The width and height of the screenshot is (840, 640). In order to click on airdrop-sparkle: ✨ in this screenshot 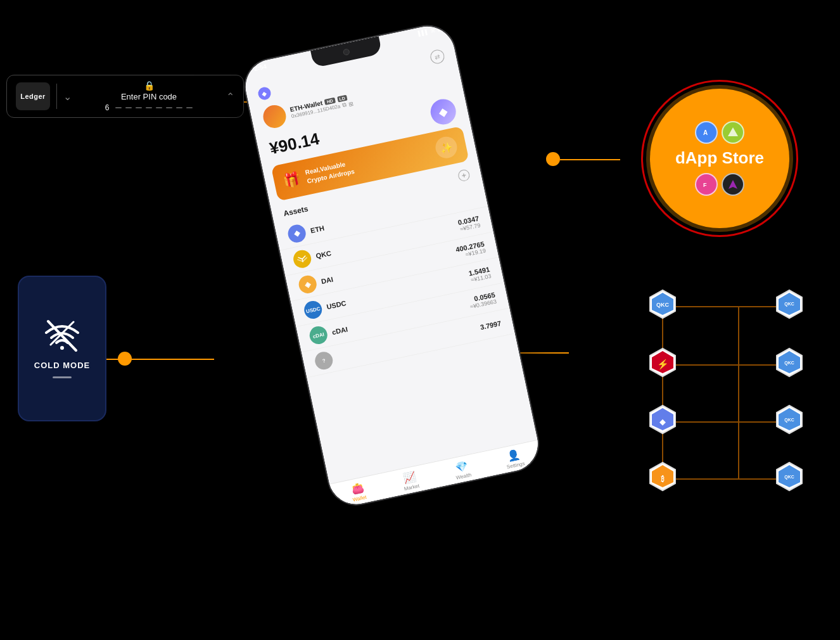, I will do `click(446, 147)`.